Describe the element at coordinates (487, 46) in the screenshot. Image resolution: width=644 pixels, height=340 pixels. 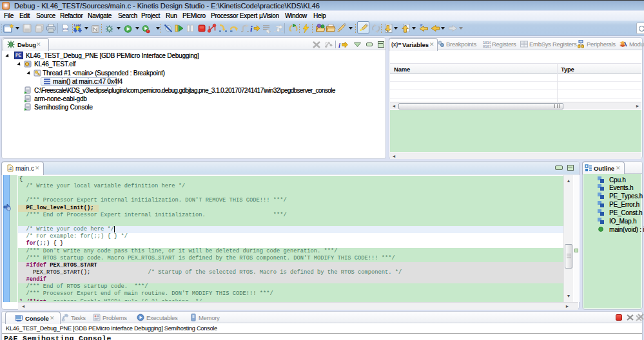
I see `svg-text: 0101` at that location.